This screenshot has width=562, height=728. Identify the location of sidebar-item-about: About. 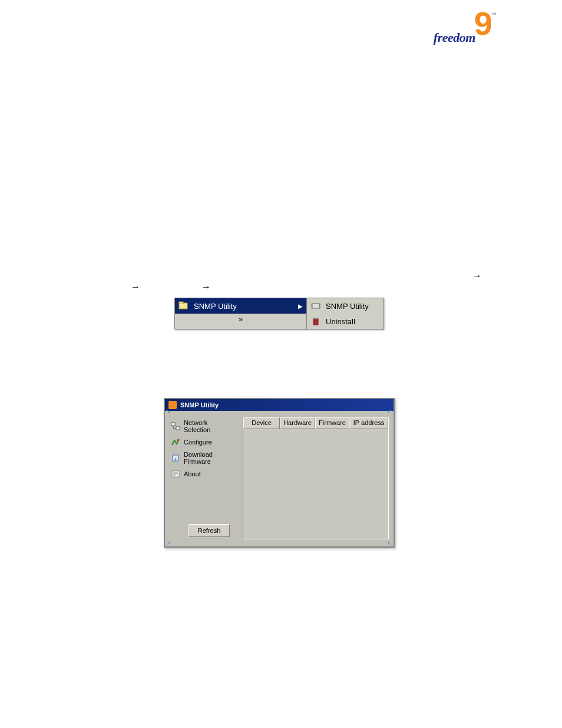
(203, 474).